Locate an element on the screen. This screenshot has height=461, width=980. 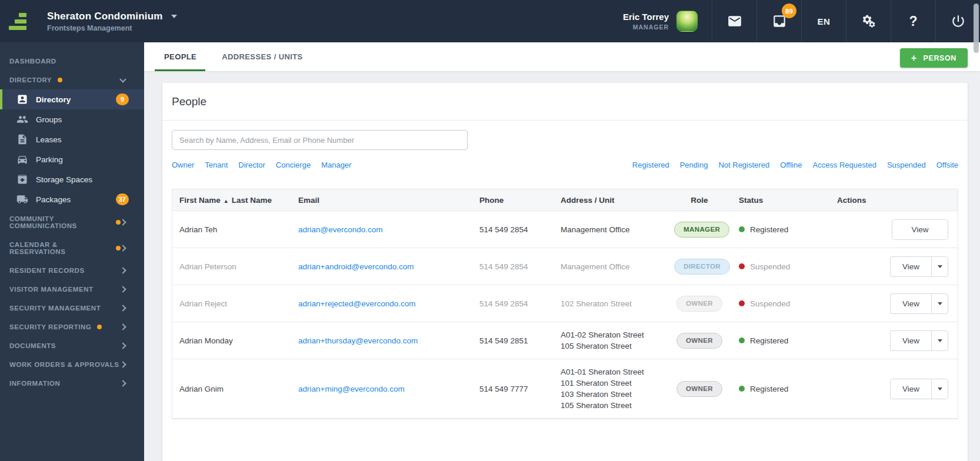
email-link: adrian@evercondo.com is located at coordinates (341, 229).